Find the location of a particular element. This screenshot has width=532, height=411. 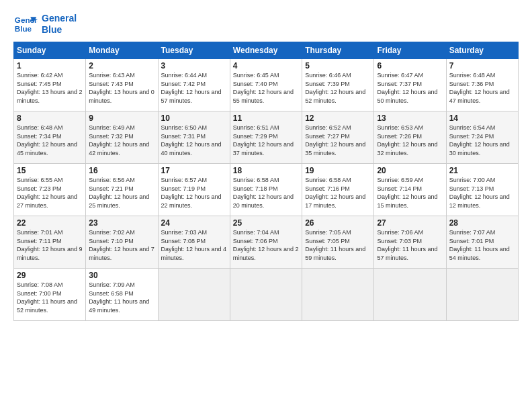

day-number: 29 is located at coordinates (50, 275).